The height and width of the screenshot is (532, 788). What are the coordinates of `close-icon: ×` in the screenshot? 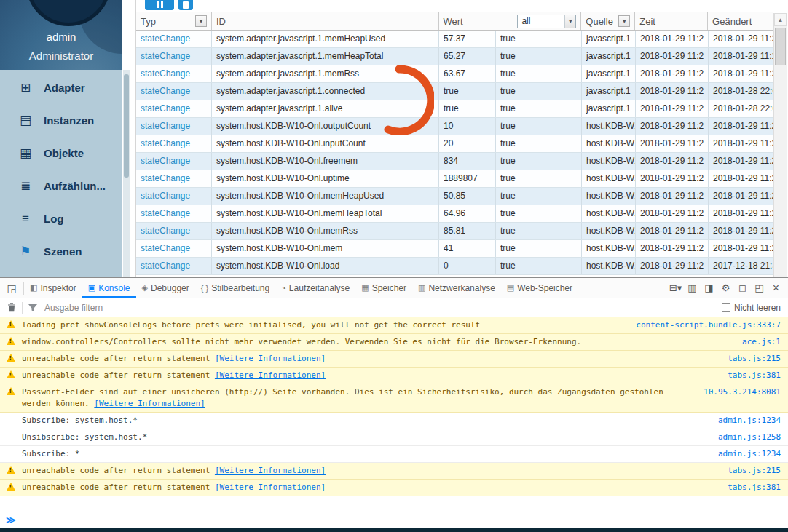 It's located at (776, 288).